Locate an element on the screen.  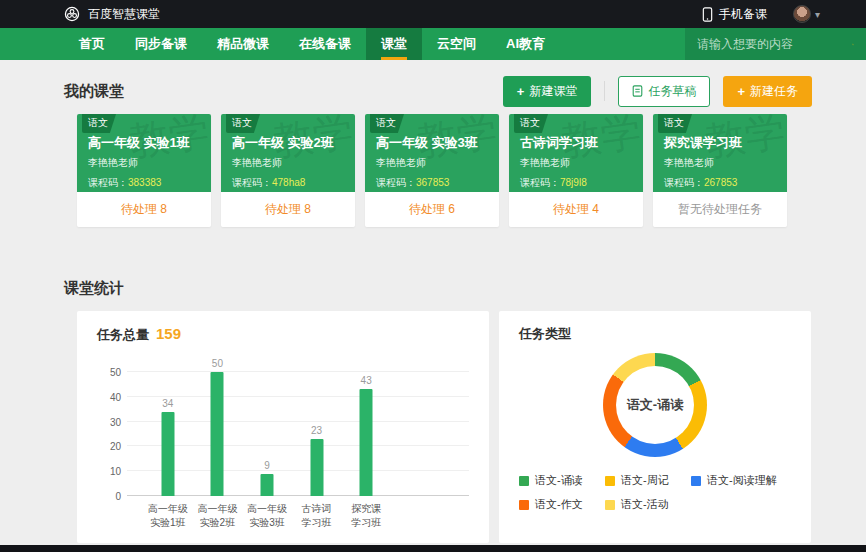
class-card: 教学语文古诗词学习班李艳艳老师课程码：78j9l8待处理 4 is located at coordinates (576, 170).